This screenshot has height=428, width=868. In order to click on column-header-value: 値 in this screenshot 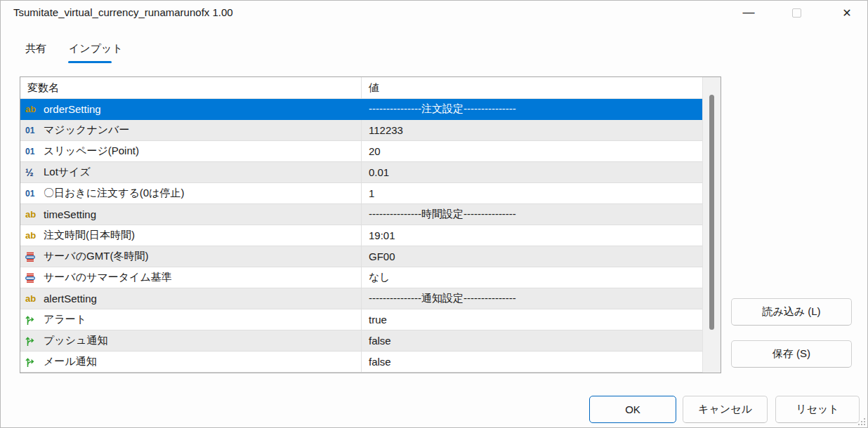, I will do `click(541, 88)`.